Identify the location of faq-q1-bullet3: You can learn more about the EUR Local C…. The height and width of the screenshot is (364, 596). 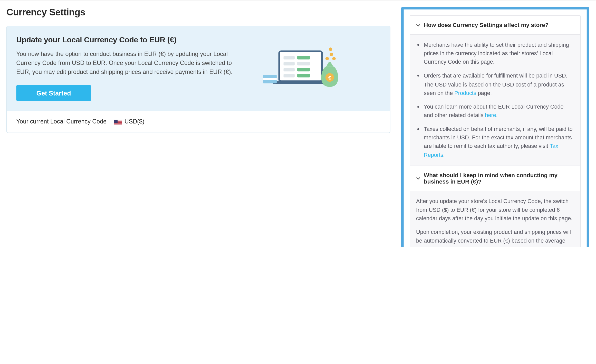
(499, 111).